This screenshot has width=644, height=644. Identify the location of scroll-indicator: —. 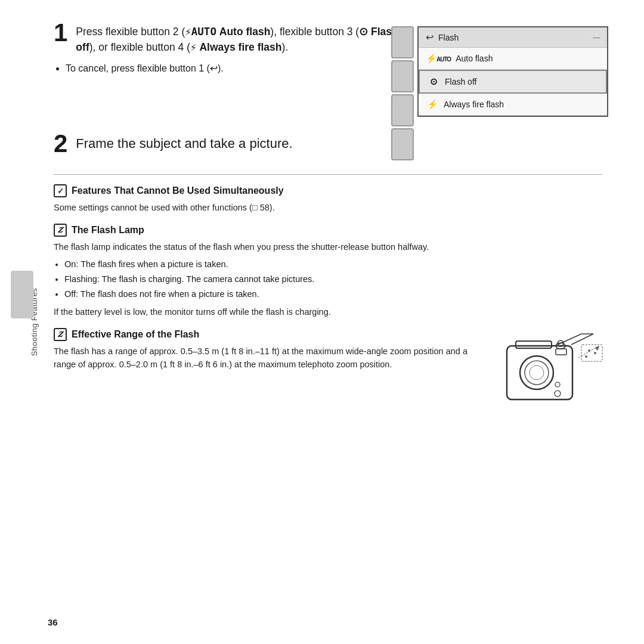
(596, 38).